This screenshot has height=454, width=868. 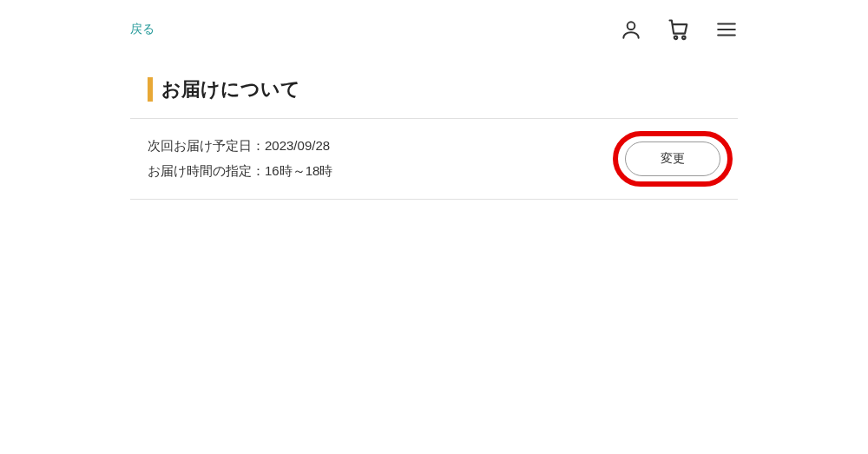 I want to click on account-button, so click(x=631, y=30).